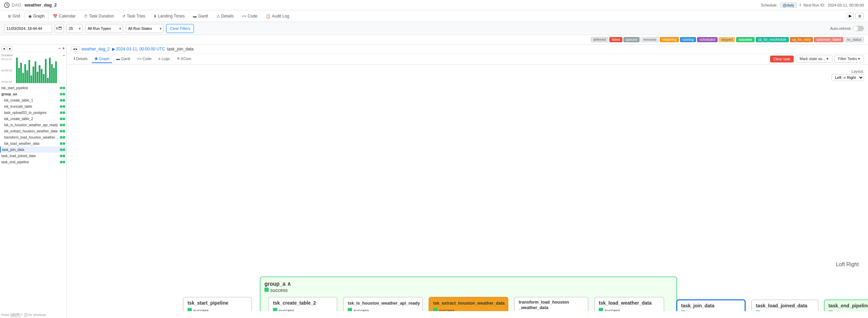  What do you see at coordinates (630, 304) in the screenshot?
I see `node-tsk_load_weather_data: tsk_load_weather_data success PythonOper…` at bounding box center [630, 304].